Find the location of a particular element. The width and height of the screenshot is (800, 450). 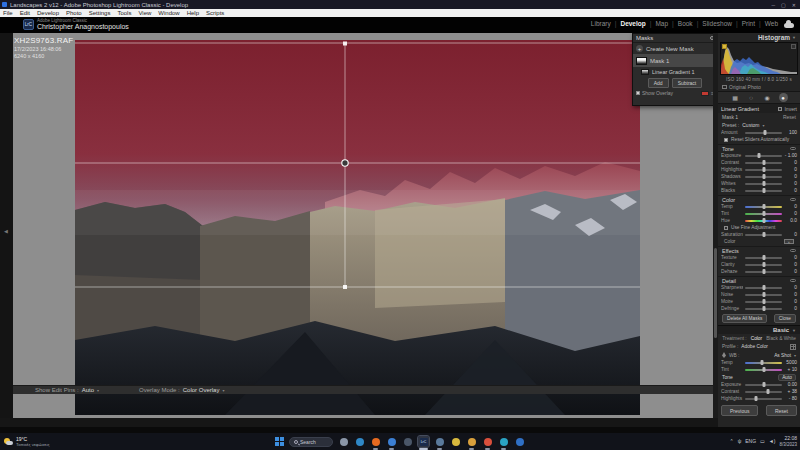

scrollbar-thumb is located at coordinates (716, 293).